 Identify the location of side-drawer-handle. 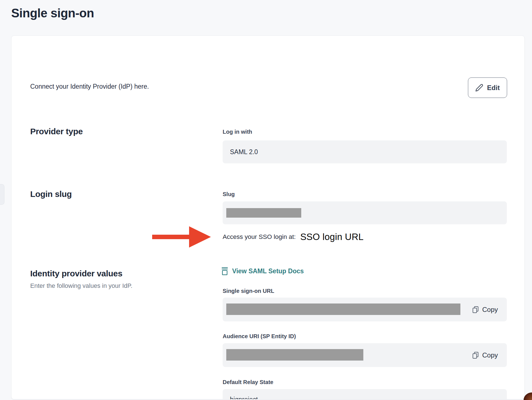
(2, 194).